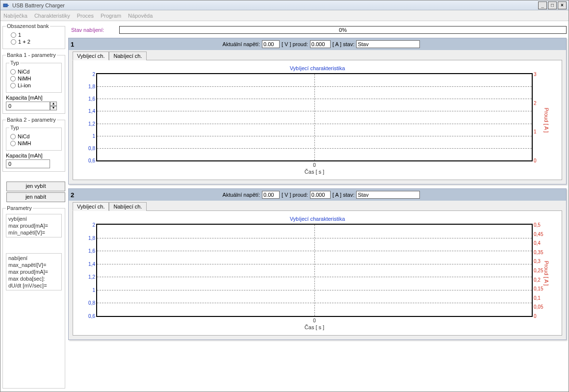 This screenshot has height=392, width=569. What do you see at coordinates (36, 186) in the screenshot?
I see `button-jen-vybit: jen vybít` at bounding box center [36, 186].